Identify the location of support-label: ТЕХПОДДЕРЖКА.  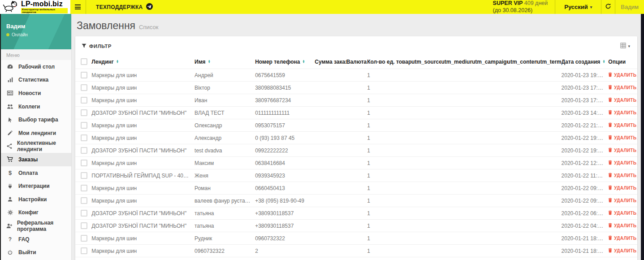
(119, 7).